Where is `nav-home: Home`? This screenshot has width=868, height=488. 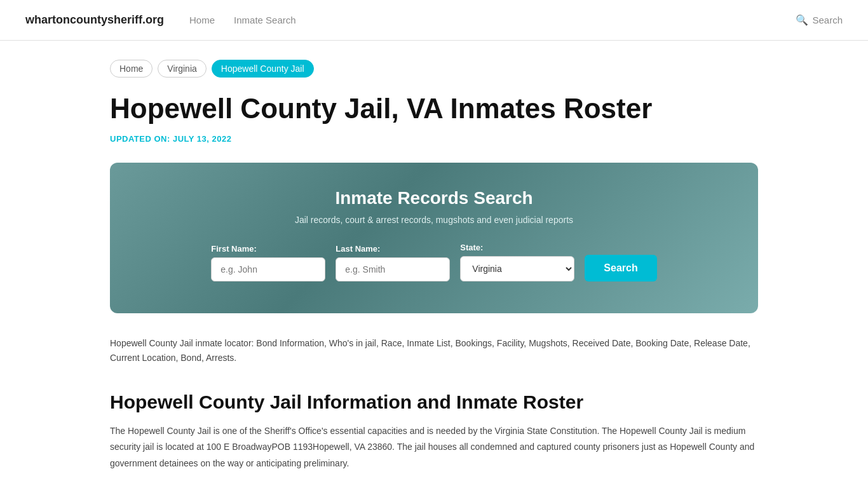
nav-home: Home is located at coordinates (202, 20).